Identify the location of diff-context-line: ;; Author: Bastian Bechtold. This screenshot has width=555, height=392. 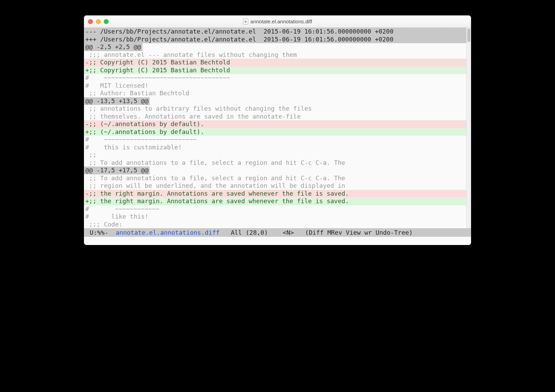
(278, 93).